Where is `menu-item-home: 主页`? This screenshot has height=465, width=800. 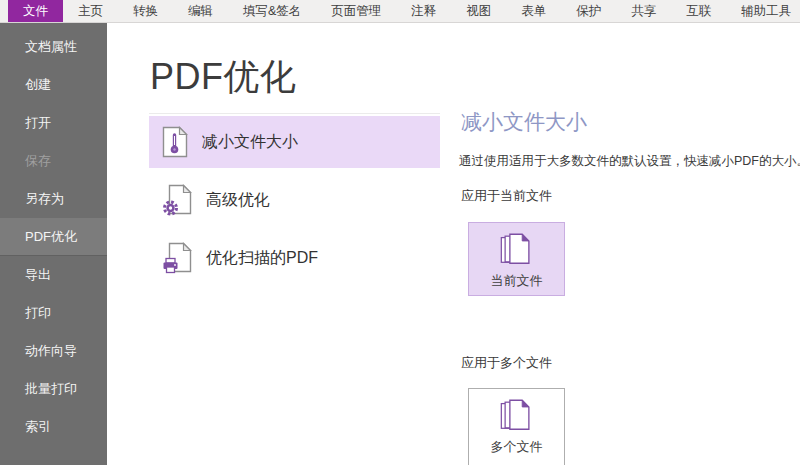 menu-item-home: 主页 is located at coordinates (90, 11).